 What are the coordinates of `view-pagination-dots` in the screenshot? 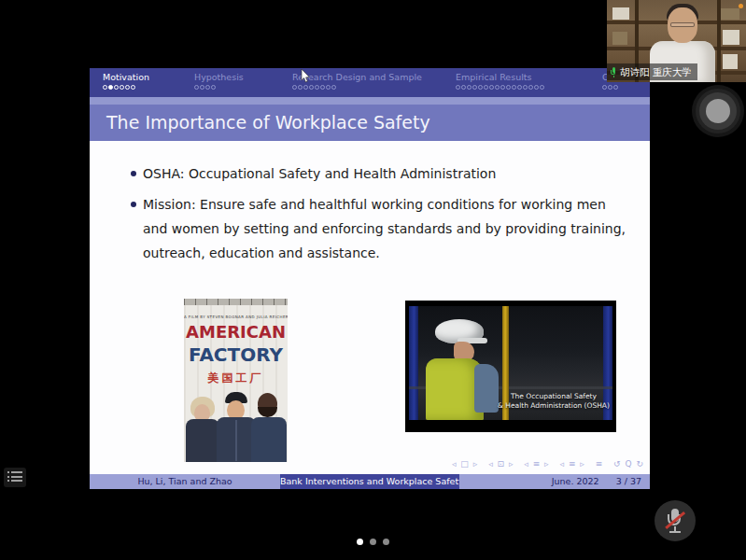 It's located at (373, 541).